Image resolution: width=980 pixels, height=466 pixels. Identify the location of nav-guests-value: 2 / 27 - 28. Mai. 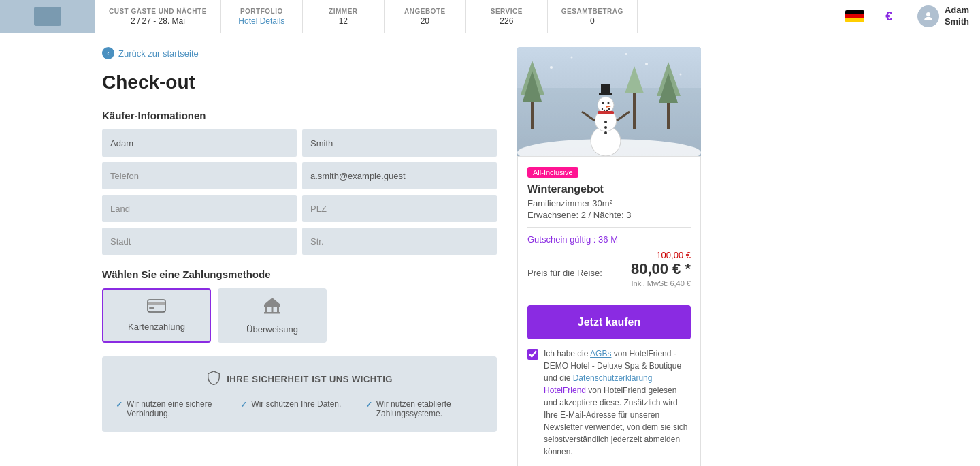
(158, 21).